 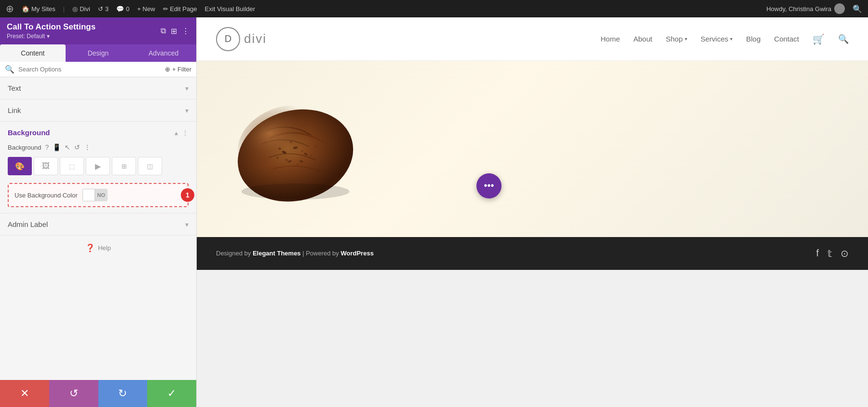 What do you see at coordinates (188, 195) in the screenshot?
I see `step-badge-1: 1` at bounding box center [188, 195].